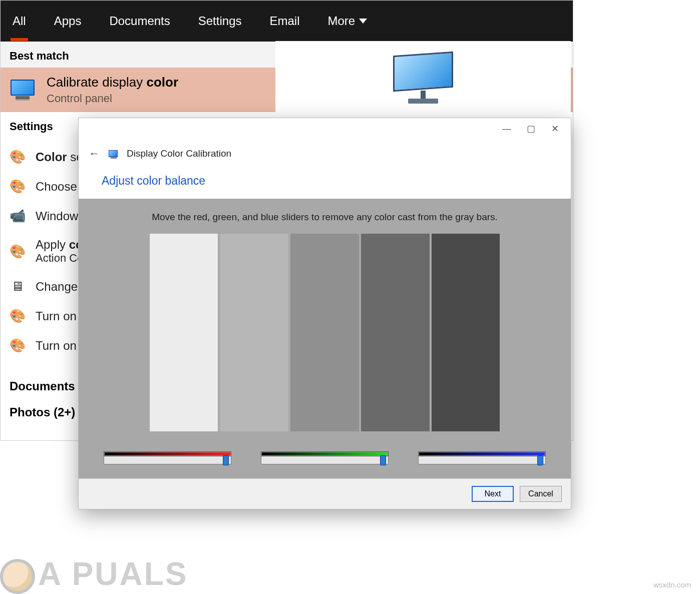 Image resolution: width=700 pixels, height=594 pixels. Describe the element at coordinates (18, 216) in the screenshot. I see `camera-icon: 📹` at that location.